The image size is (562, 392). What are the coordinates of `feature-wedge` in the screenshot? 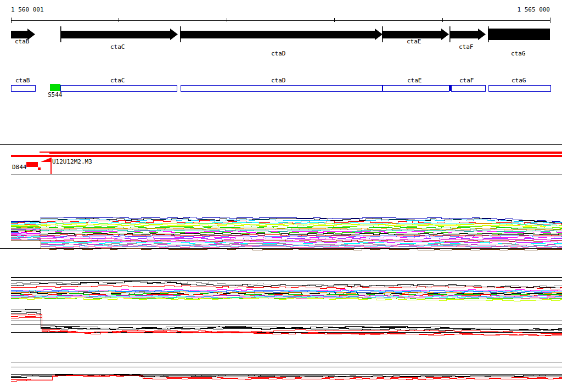 It's located at (46, 160).